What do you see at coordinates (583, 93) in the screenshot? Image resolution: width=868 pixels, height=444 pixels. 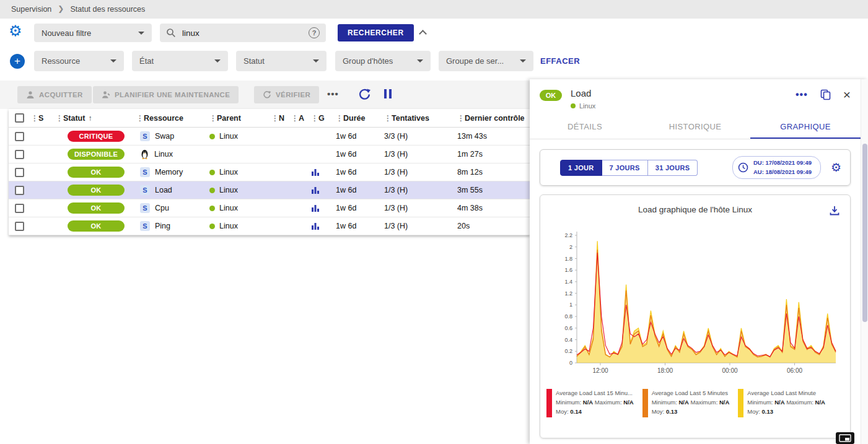 I see `panel-title: Load` at bounding box center [583, 93].